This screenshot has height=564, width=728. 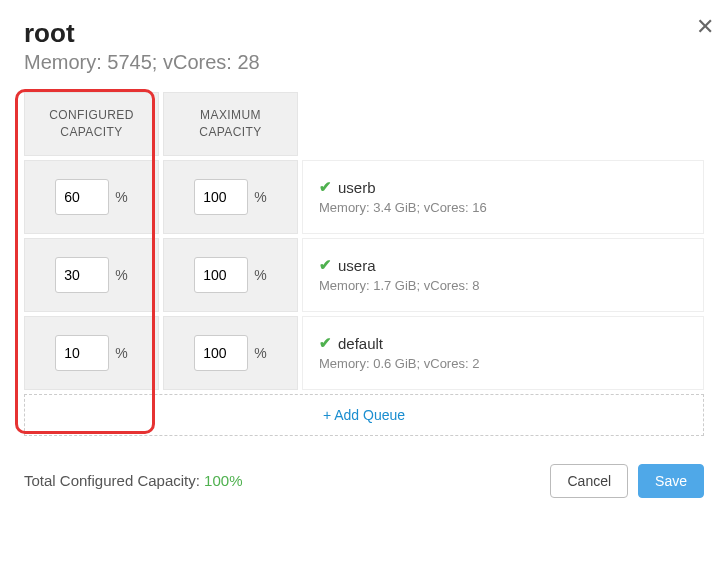 What do you see at coordinates (360, 344) in the screenshot?
I see `queue-name: default` at bounding box center [360, 344].